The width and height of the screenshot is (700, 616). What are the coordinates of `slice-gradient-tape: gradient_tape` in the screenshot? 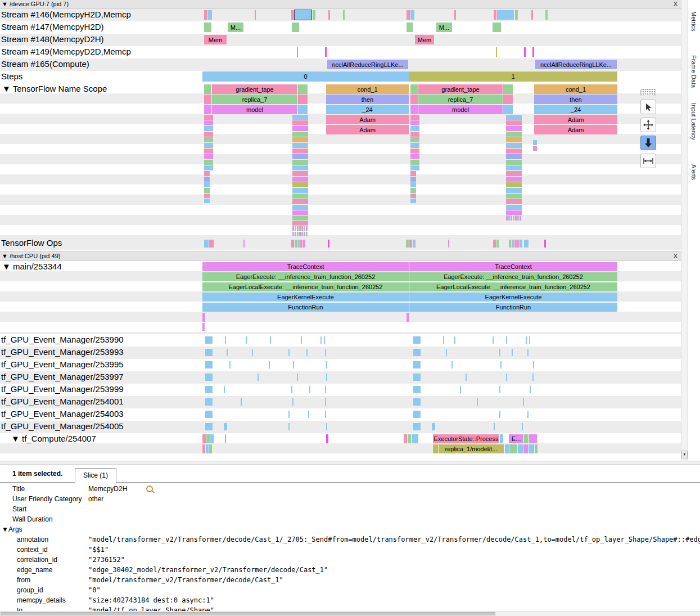 It's located at (255, 89).